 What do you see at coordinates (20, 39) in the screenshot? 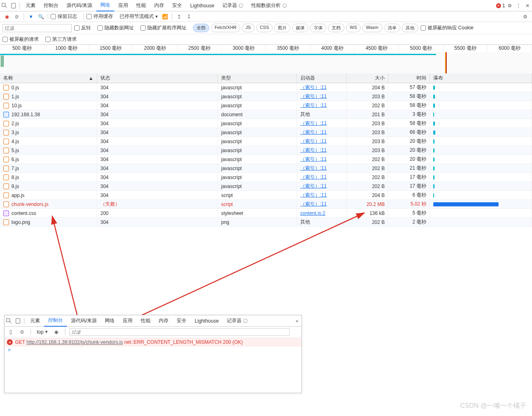
I see `blocked-req-checkbox: 被屏蔽的请求` at bounding box center [20, 39].